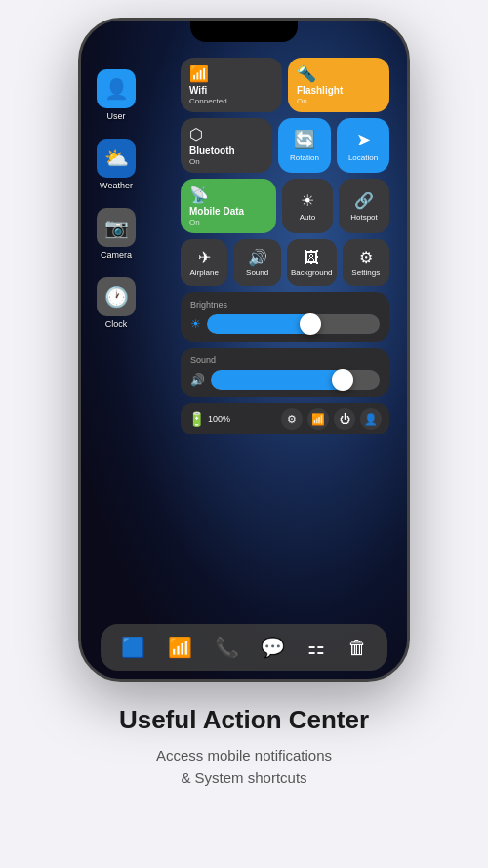  Describe the element at coordinates (231, 102) in the screenshot. I see `wifi-status: Connected` at that location.